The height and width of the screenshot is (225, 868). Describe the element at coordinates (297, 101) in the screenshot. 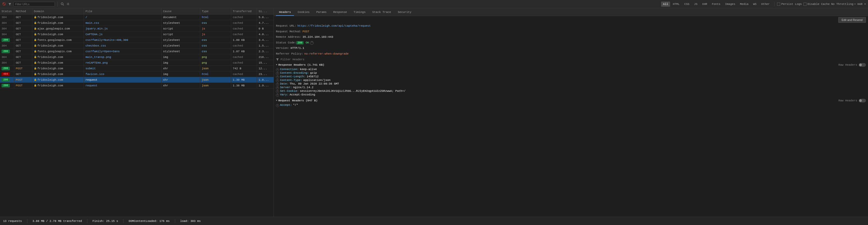

I see `request-headers-title: ▼ Request Headers (847 B)` at that location.